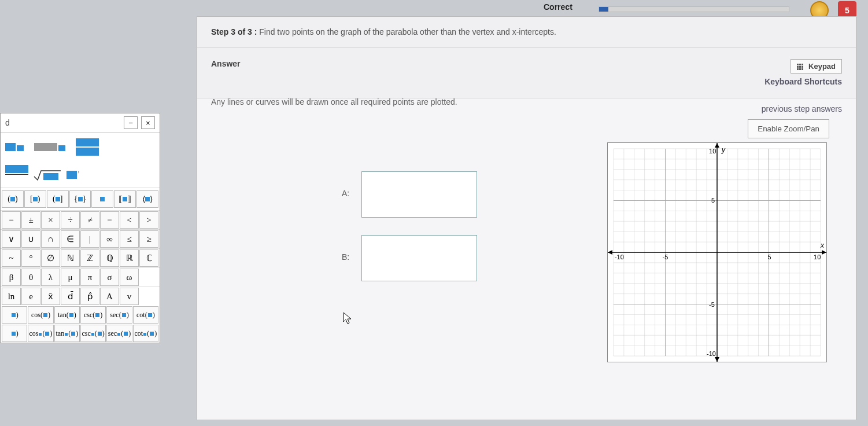 Image resolution: width=868 pixels, height=426 pixels. I want to click on keyboard-shortcuts-link: Keyboard Shortcuts, so click(803, 82).